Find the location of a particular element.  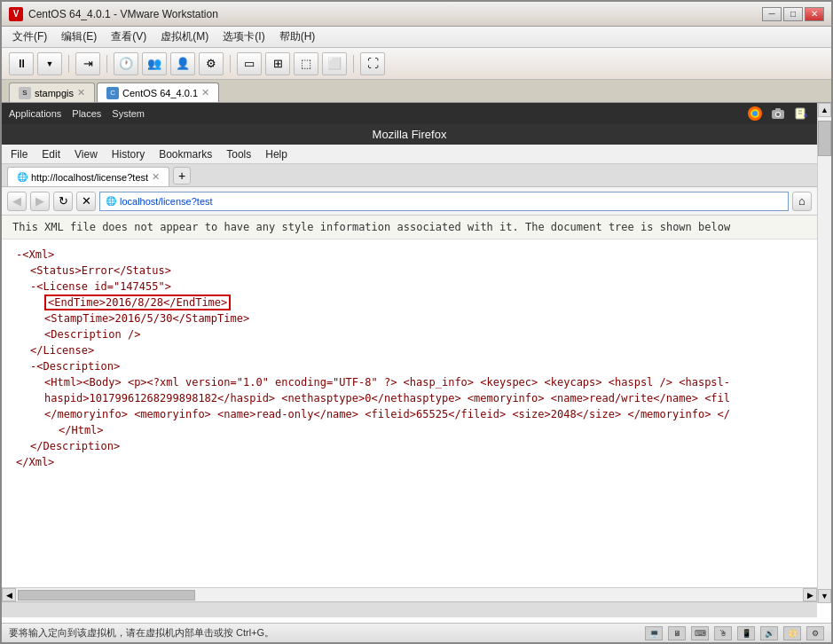

menu-file: 文件(F) is located at coordinates (30, 37).